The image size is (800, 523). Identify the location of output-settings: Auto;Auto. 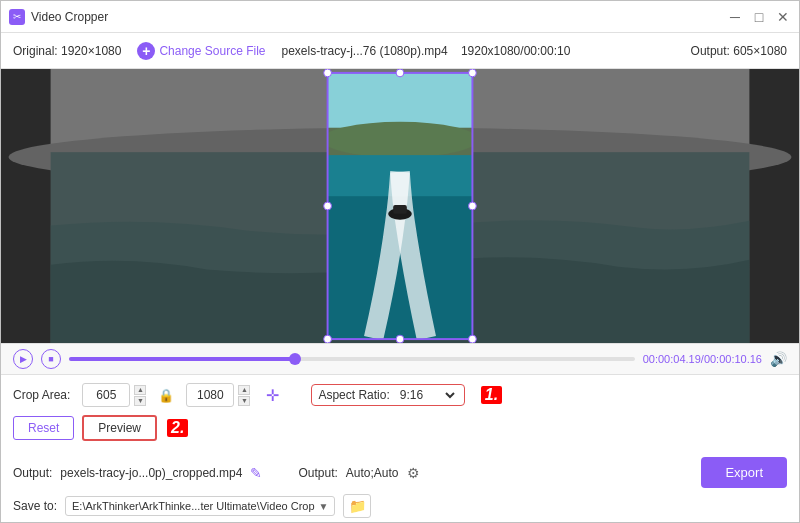
(372, 473).